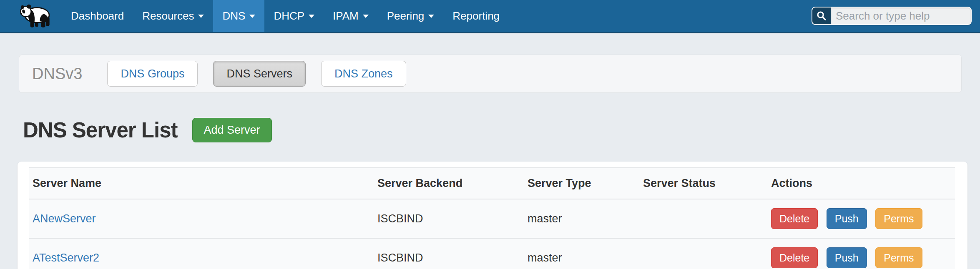 Image resolution: width=980 pixels, height=269 pixels. I want to click on dnsv3-toolbar: DNSv3 DNS Groups DNS Servers DNS Zones, so click(490, 74).